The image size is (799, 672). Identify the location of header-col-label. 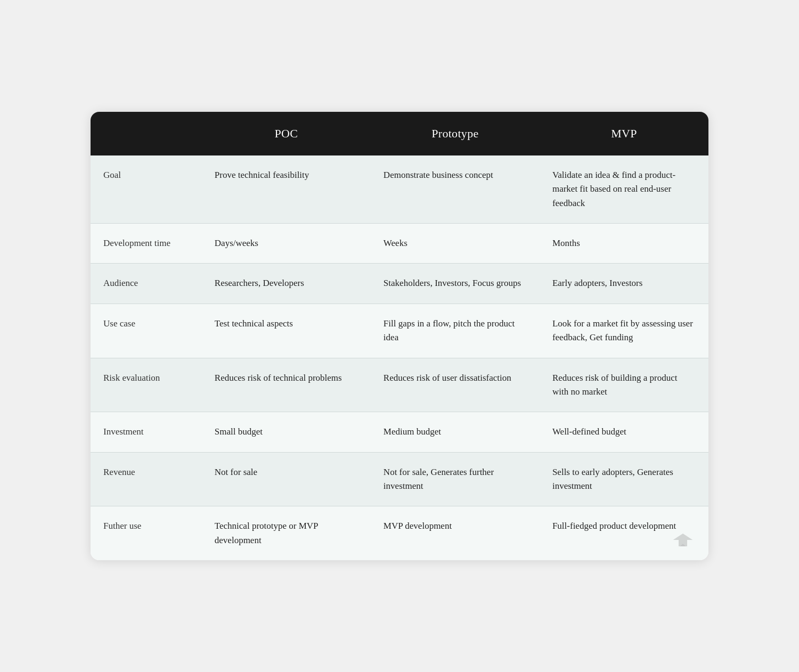
(146, 134).